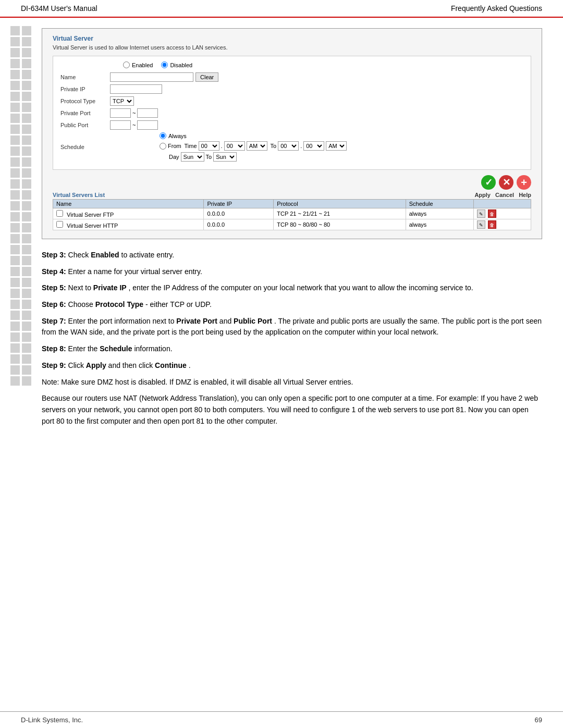  I want to click on step6-bold: Protocol Type, so click(119, 304).